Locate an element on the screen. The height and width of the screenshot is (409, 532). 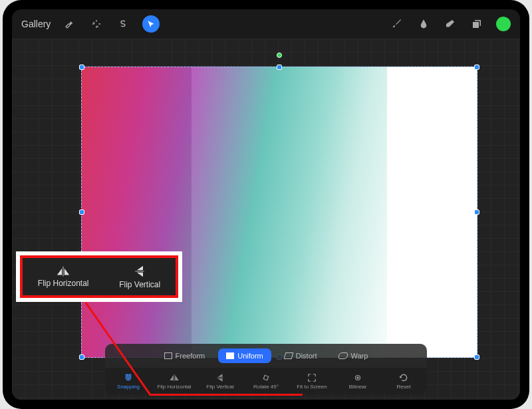
gallery-button: Gallery is located at coordinates (36, 24).